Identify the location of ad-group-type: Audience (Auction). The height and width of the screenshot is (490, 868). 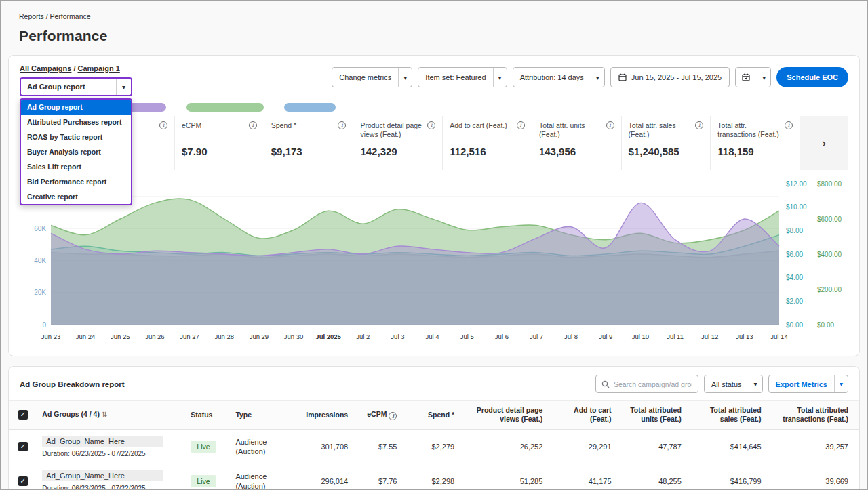
(260, 447).